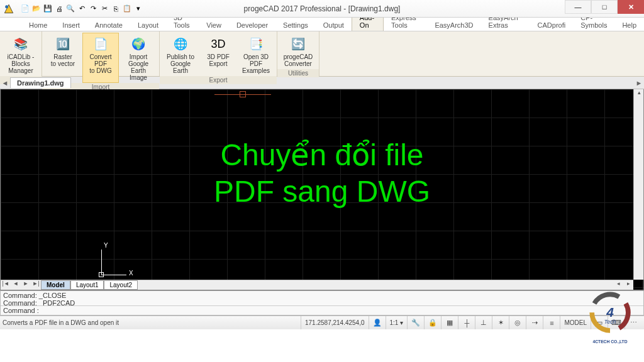 This screenshot has height=362, width=644. Describe the element at coordinates (127, 9) in the screenshot. I see `qat-paste-icon: 📋` at that location.